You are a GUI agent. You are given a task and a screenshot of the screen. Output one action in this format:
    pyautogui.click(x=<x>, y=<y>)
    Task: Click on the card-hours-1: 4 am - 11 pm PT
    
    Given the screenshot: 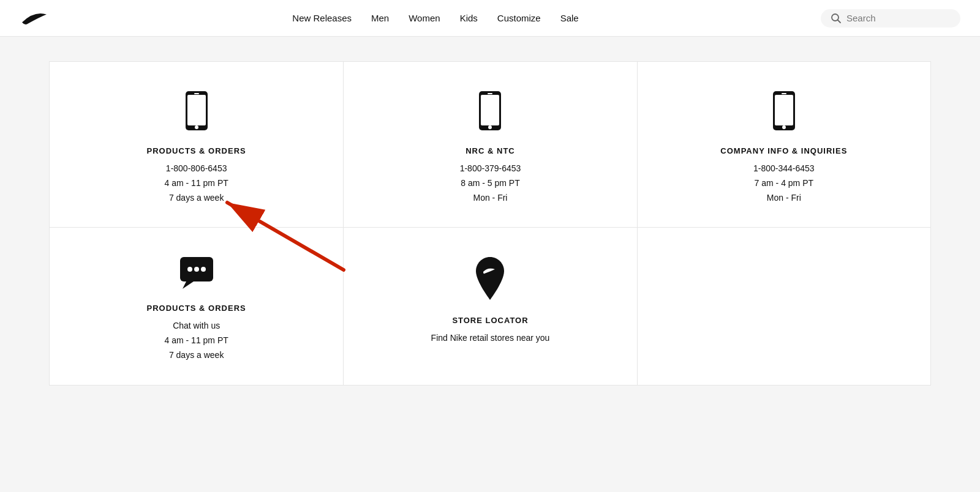 What is the action you would take?
    pyautogui.click(x=197, y=184)
    